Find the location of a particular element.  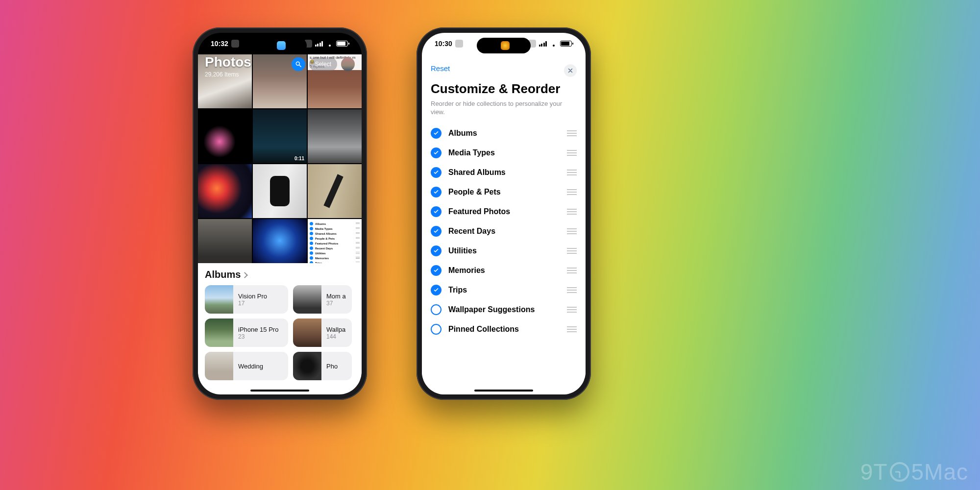

album-count: 144 is located at coordinates (336, 337).